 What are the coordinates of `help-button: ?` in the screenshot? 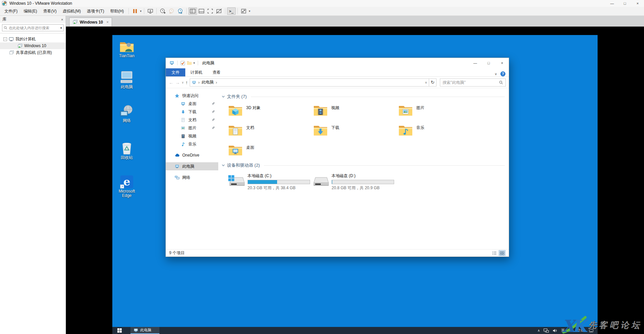 It's located at (503, 74).